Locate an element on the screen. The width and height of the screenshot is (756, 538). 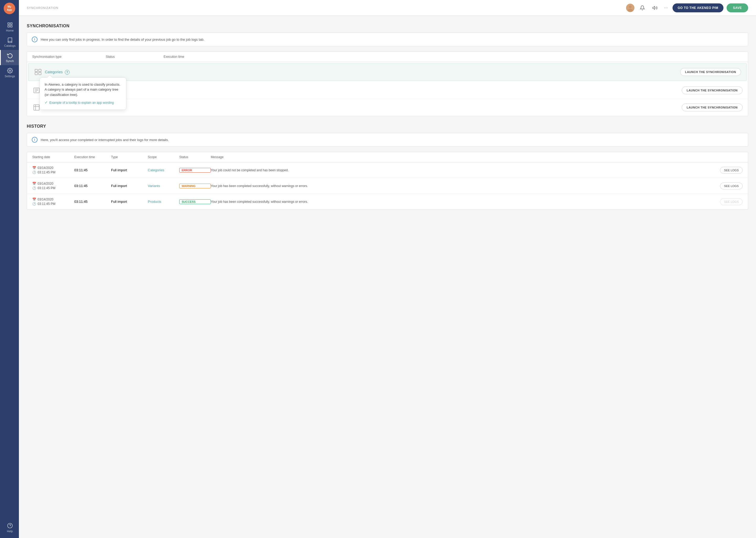
history-table-header: Starting date Execution time Type Scope … is located at coordinates (387, 157).